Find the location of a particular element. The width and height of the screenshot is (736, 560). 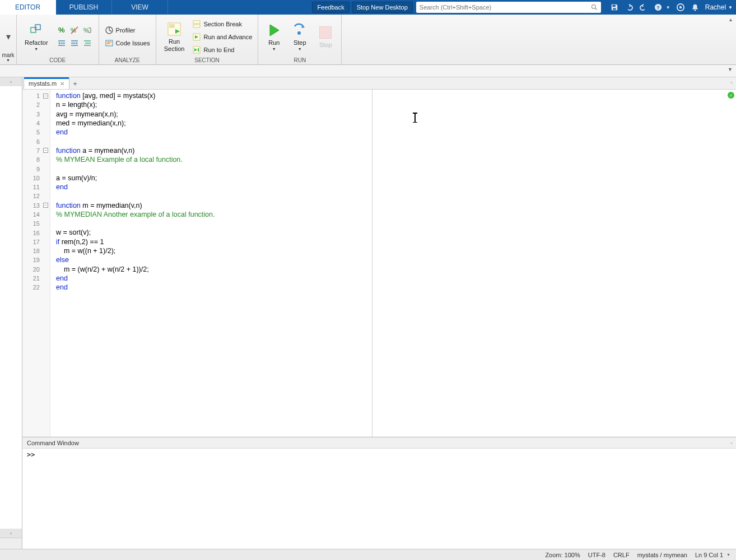

file-tab-active: mystats.m ✕ is located at coordinates (46, 83).